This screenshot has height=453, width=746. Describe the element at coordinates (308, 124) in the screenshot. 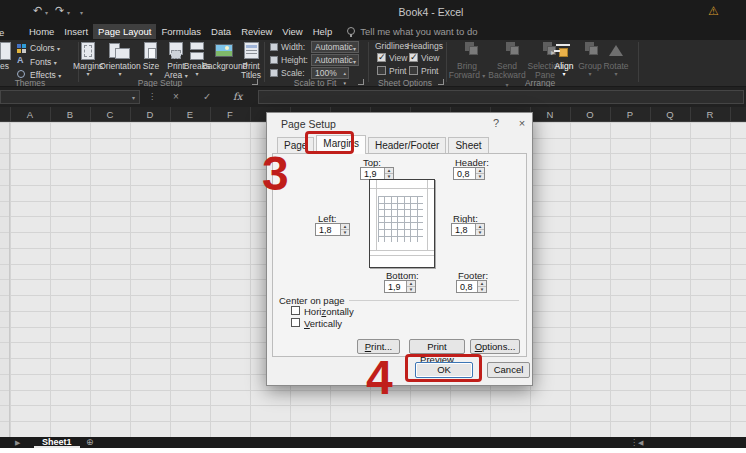

I see `dialog-title: Page Setup` at that location.